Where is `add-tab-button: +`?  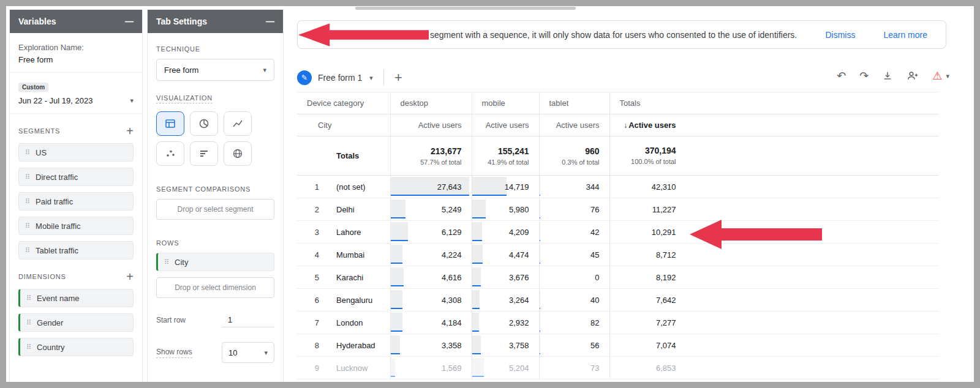 add-tab-button: + is located at coordinates (398, 78).